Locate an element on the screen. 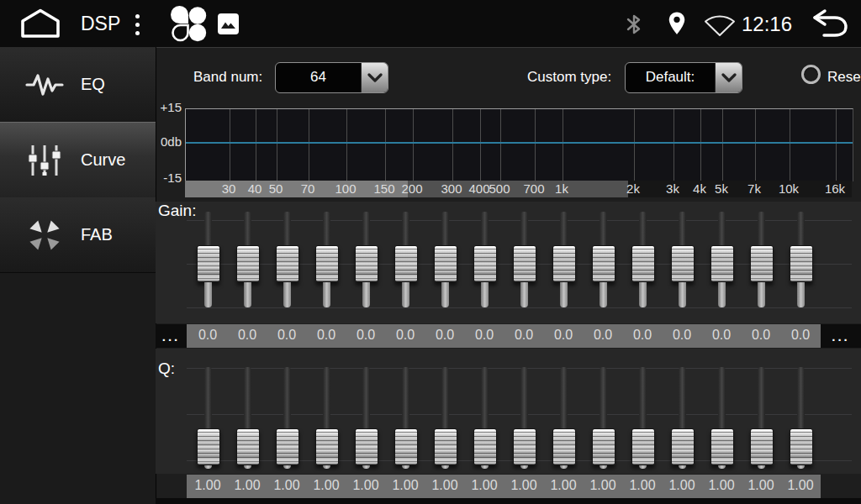  custom-type-dropdown: Default: is located at coordinates (684, 77).